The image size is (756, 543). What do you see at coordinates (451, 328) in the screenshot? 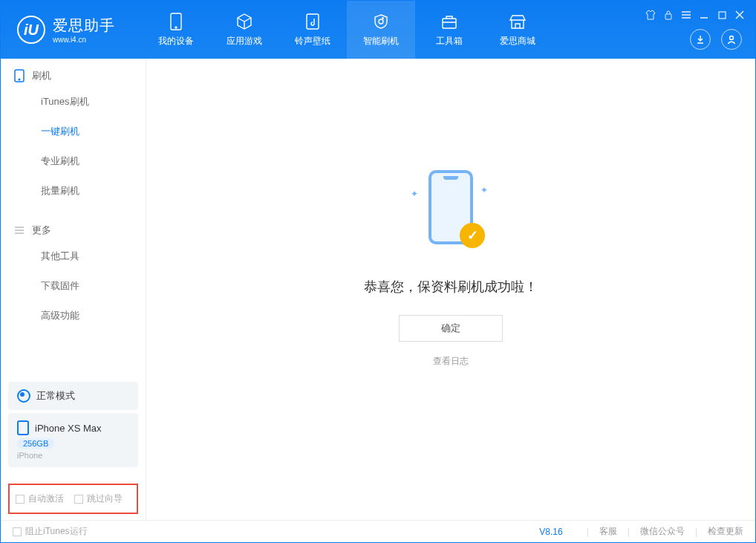
I see `ok-button: 确定` at bounding box center [451, 328].